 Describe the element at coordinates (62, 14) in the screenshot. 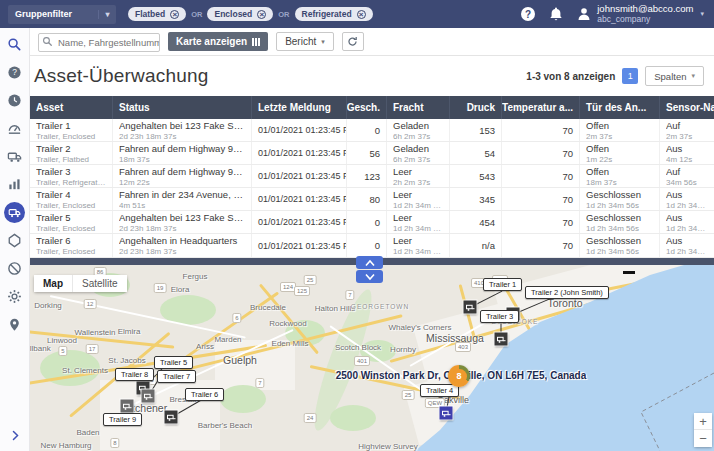

I see `group-filter-dropdown: Gruppenfilter ▾` at that location.